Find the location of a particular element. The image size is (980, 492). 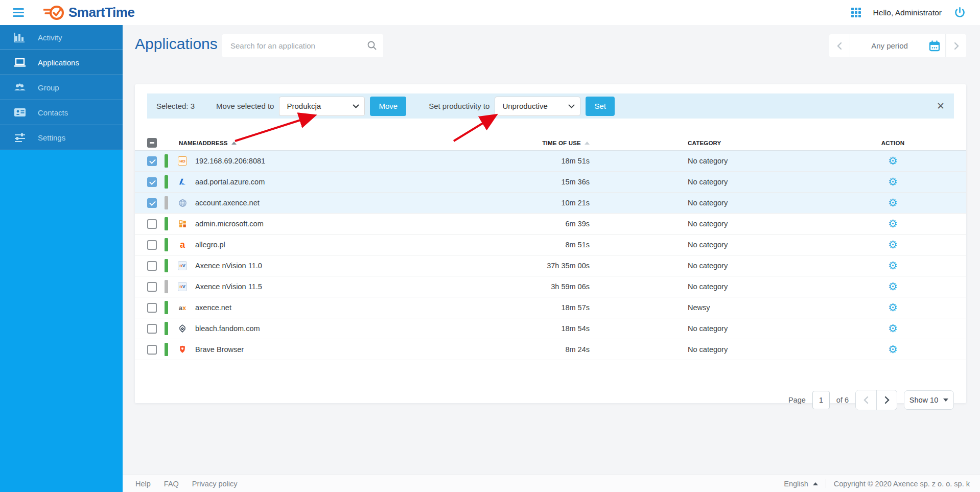

page-title: Applications is located at coordinates (176, 44).